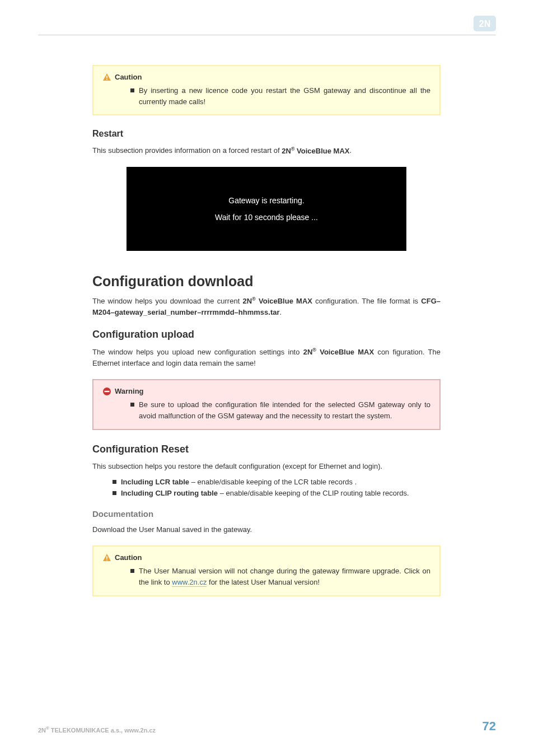 This screenshot has height=756, width=534. I want to click on caution2-post: for the latest User Manual version!, so click(263, 582).